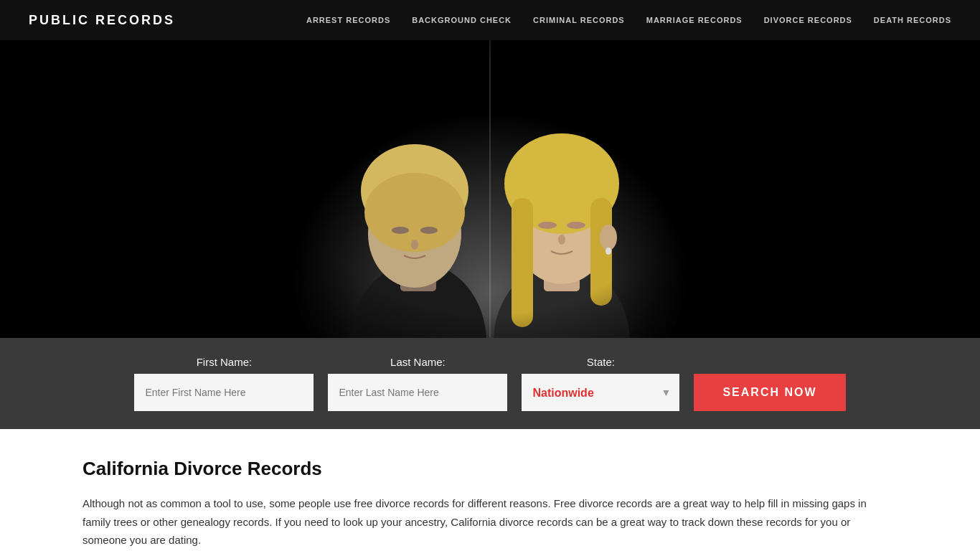  Describe the element at coordinates (490, 522) in the screenshot. I see `intro-paragraph: Although not as common a tool to use, so…` at that location.